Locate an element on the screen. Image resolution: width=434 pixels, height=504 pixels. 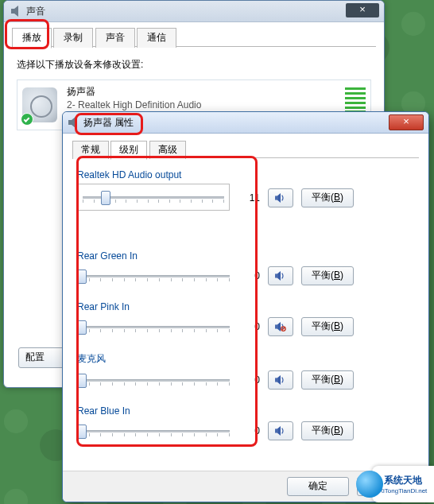
speaker-device-icon is located at coordinates (40, 105).